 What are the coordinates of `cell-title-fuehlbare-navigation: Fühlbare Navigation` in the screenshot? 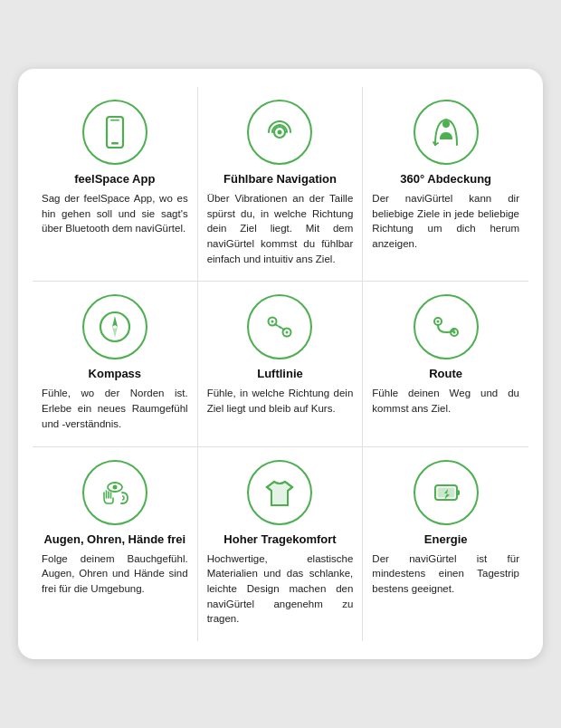 It's located at (280, 179).